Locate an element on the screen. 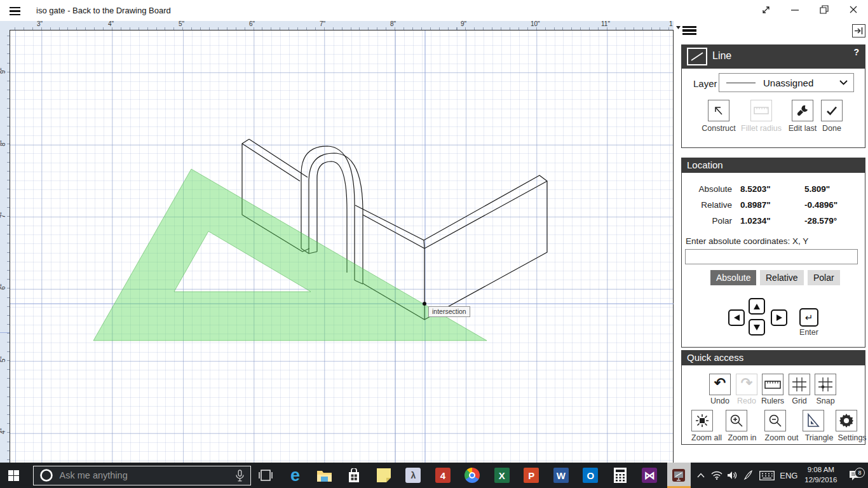  restore-button is located at coordinates (824, 10).